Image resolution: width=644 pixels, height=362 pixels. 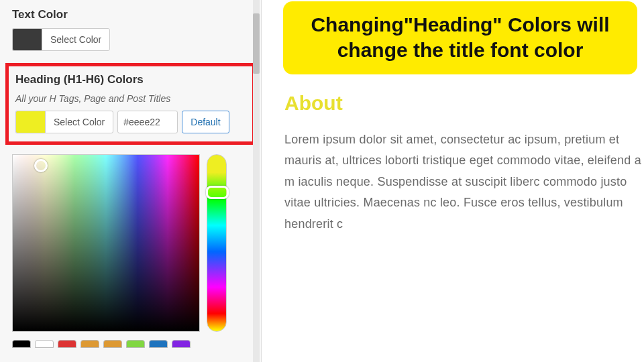 I want to click on text-color-row: Select Color, so click(x=130, y=40).